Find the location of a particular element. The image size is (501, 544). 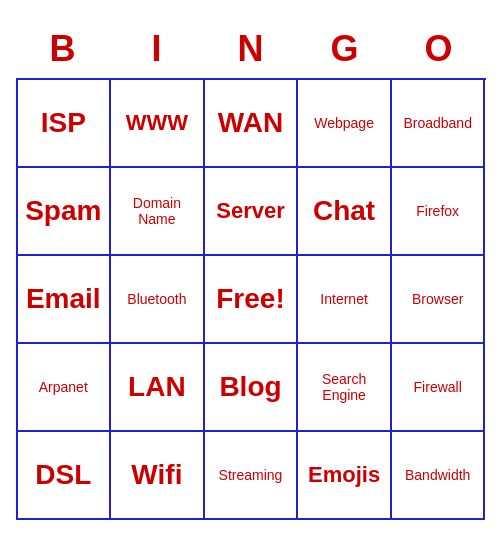

bingo-cell: Free! is located at coordinates (252, 300).